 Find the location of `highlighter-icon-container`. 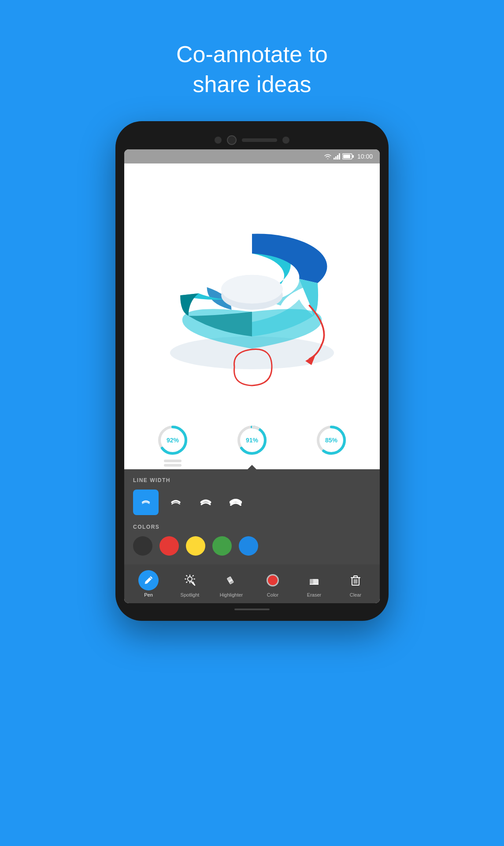

highlighter-icon-container is located at coordinates (231, 580).